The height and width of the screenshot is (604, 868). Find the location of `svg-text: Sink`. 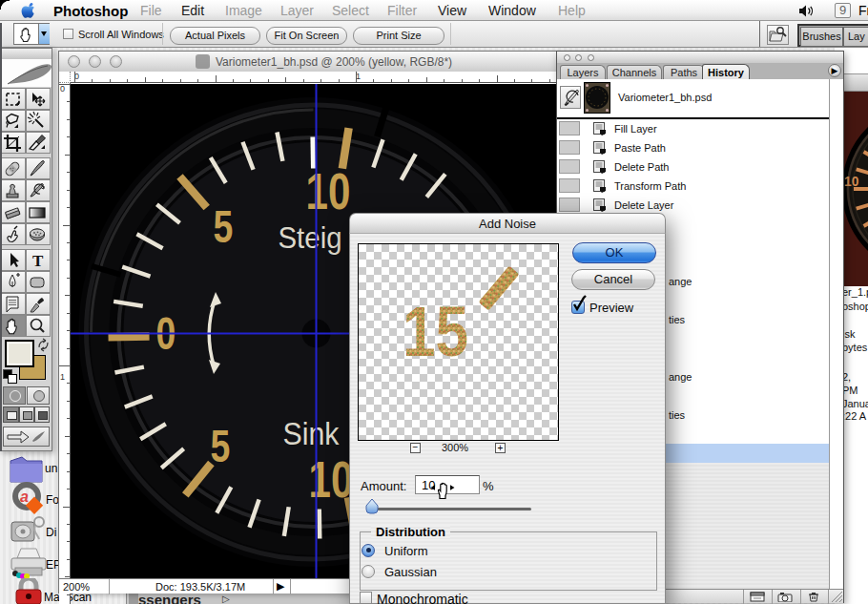

svg-text: Sink is located at coordinates (311, 433).